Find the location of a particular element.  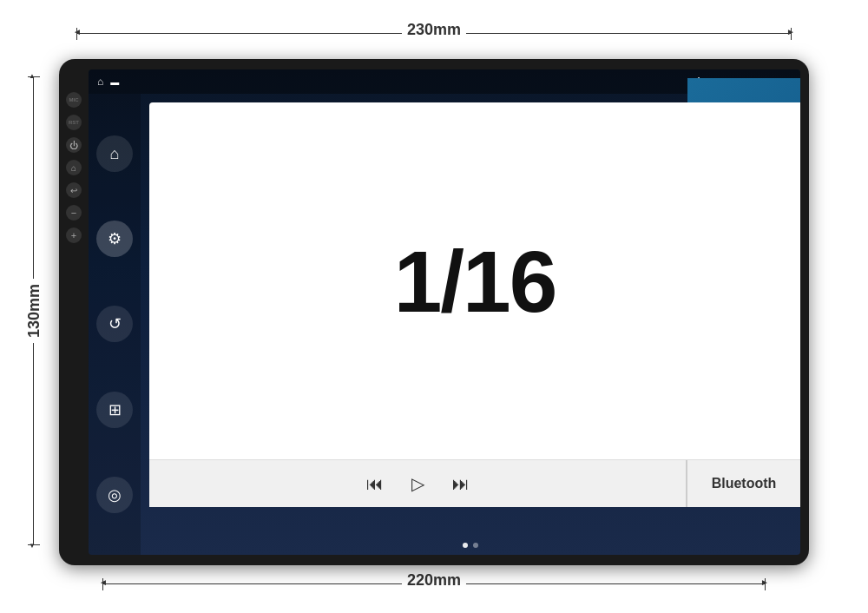

bluetooth-source: Bluetooth is located at coordinates (744, 484).